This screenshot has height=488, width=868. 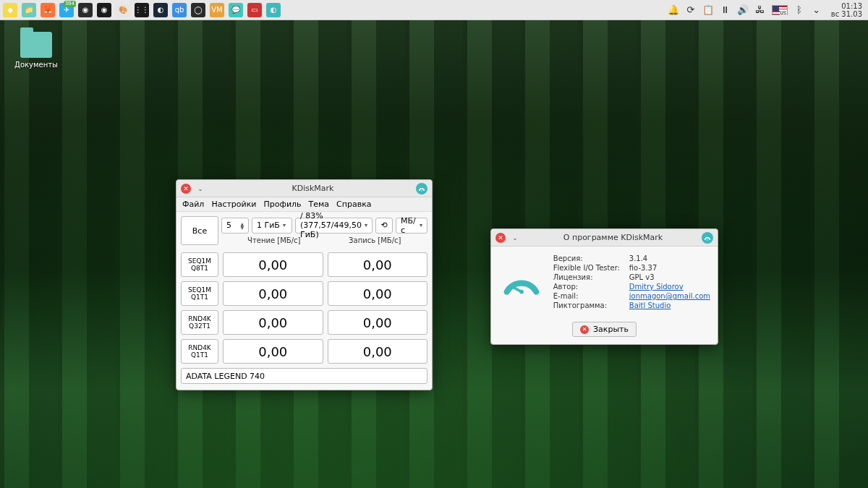 What do you see at coordinates (632, 267) in the screenshot?
I see `about-row: Flexible I/O Tester:fio-3.37` at bounding box center [632, 267].